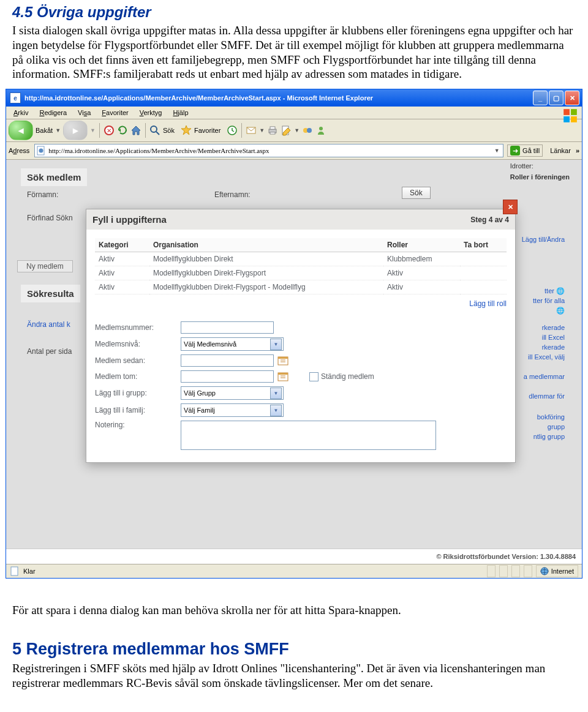 Image resolution: width=588 pixels, height=712 pixels. I want to click on edit-icon, so click(286, 130).